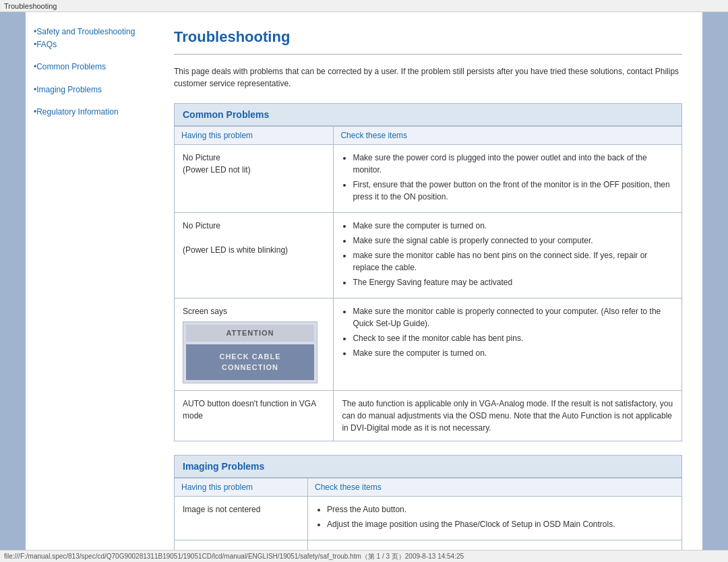  I want to click on list-item: Make sure the monitor cable is properly …, so click(513, 317).